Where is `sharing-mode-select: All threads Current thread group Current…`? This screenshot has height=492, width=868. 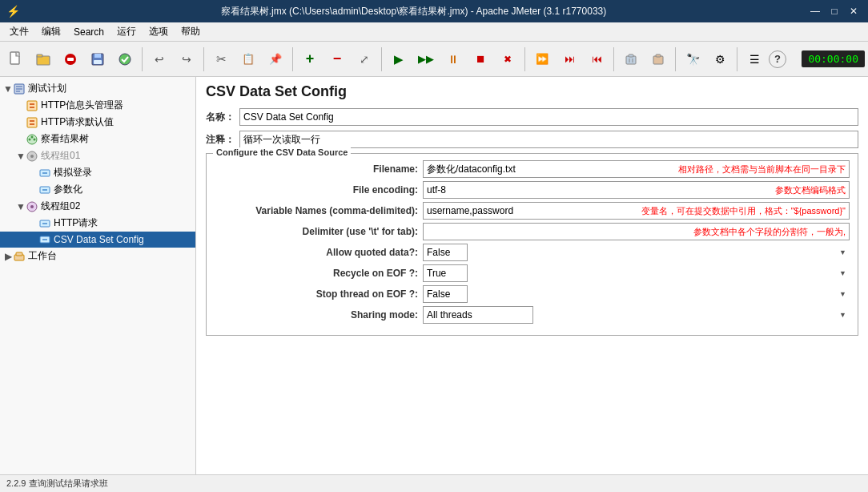 sharing-mode-select: All threads Current thread group Current… is located at coordinates (478, 315).